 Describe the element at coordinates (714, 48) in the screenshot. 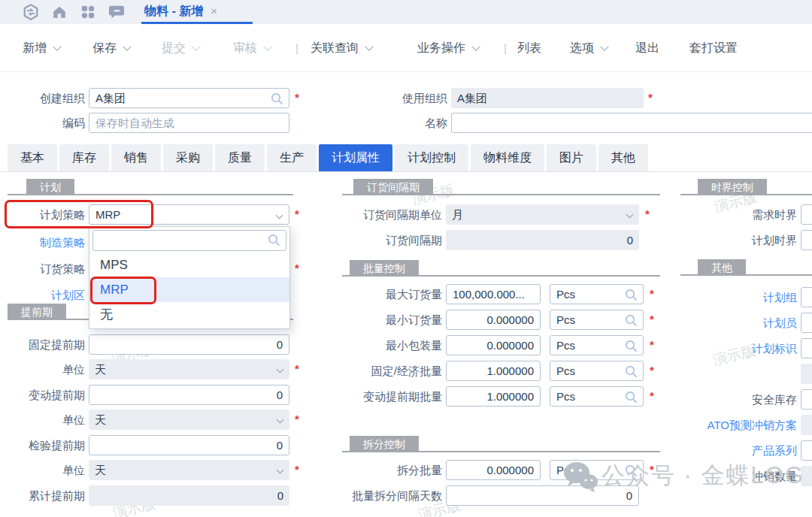

I see `menu-print-settings: 套打设置` at that location.